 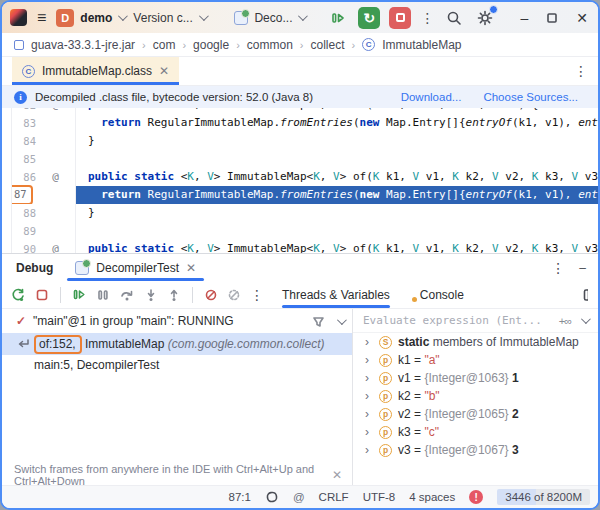 I want to click on stop-icon, so click(x=42, y=295).